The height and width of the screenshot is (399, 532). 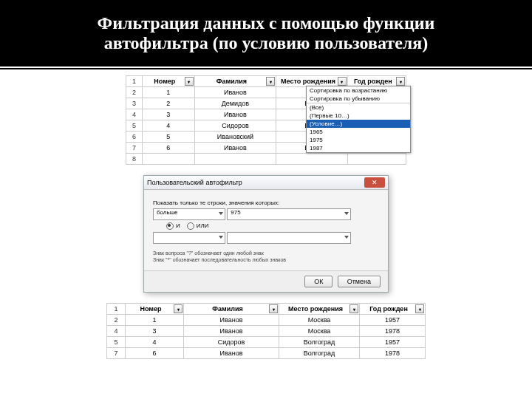 What do you see at coordinates (359, 282) in the screenshot?
I see `cancel-button: Отмена` at bounding box center [359, 282].